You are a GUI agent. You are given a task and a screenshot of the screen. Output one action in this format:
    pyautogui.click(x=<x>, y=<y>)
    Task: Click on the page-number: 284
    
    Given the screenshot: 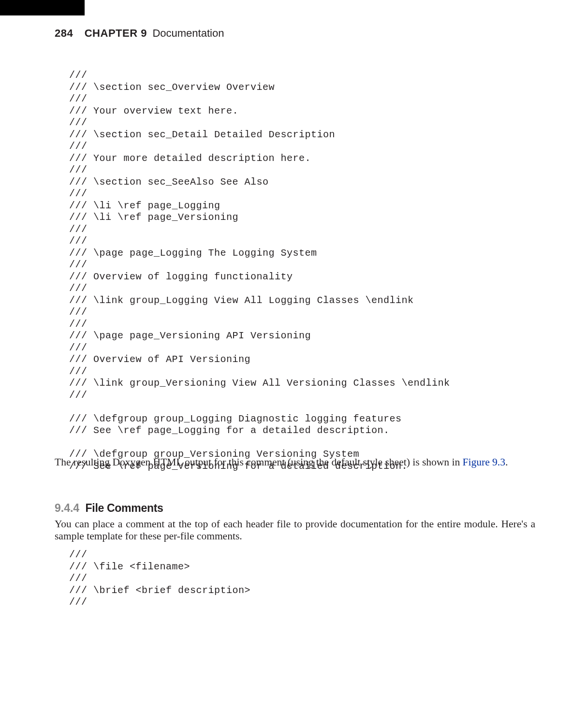 What is the action you would take?
    pyautogui.click(x=64, y=33)
    